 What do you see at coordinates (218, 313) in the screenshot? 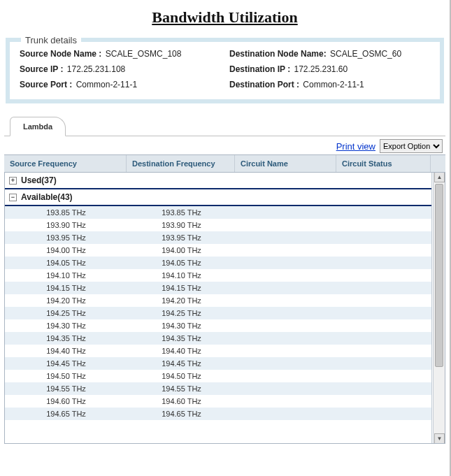
I see `table-row: 194.25 THz194.25 THz` at bounding box center [218, 313].